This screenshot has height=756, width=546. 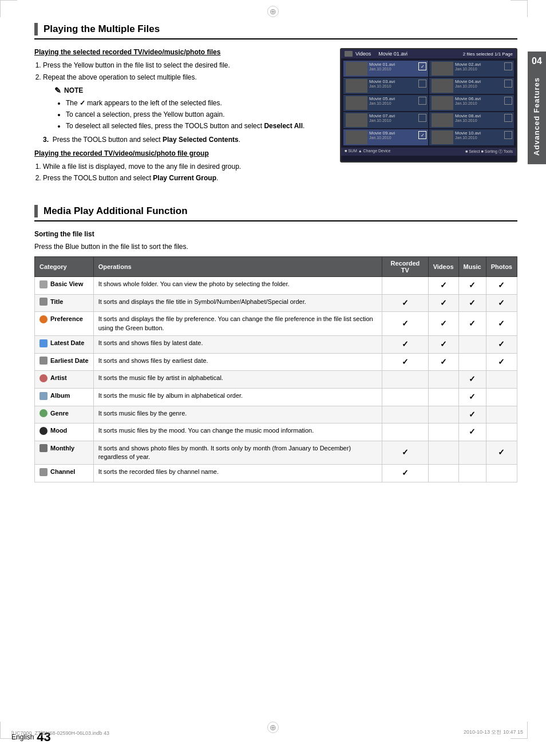 I want to click on photos-cell-0: ✓, so click(x=501, y=286).